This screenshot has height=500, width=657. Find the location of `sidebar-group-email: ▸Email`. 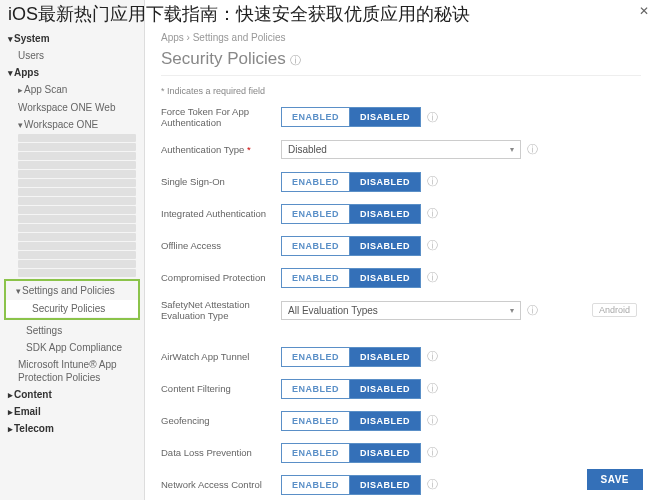

sidebar-group-email: ▸Email is located at coordinates (72, 412).